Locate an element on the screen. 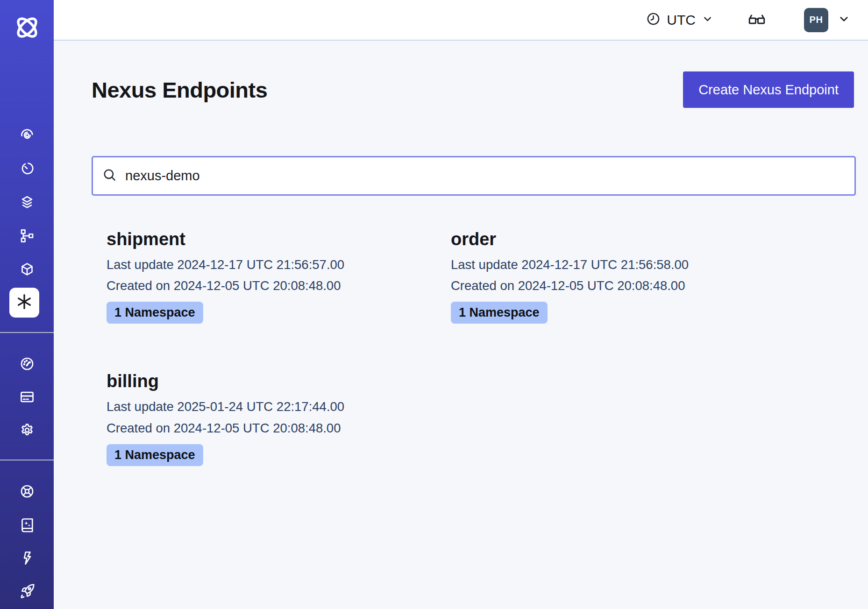 This screenshot has height=609, width=868. nexus-asterisk-icon is located at coordinates (24, 303).